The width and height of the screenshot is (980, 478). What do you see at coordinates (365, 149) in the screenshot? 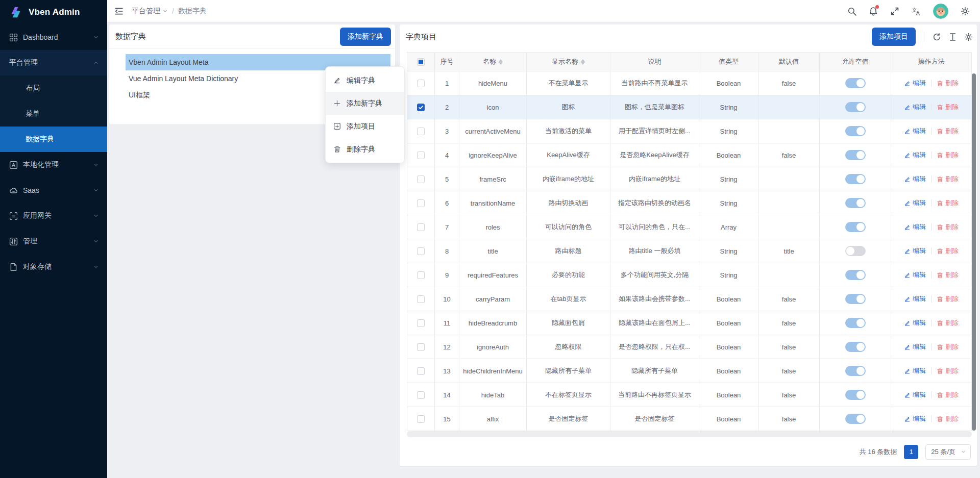
I see `context-menu-item-delete-dictionary: 删除字典` at bounding box center [365, 149].